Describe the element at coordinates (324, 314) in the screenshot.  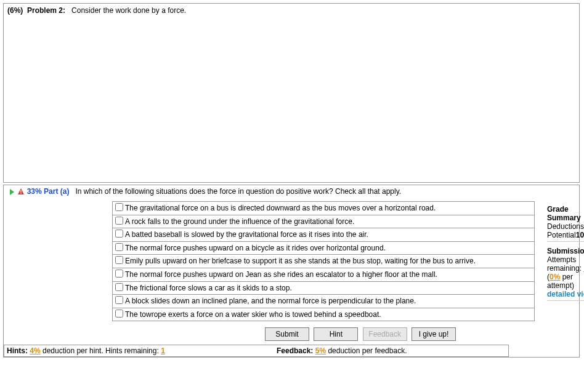
I see `choice-row: The towrope exerts a force on a water sk…` at that location.